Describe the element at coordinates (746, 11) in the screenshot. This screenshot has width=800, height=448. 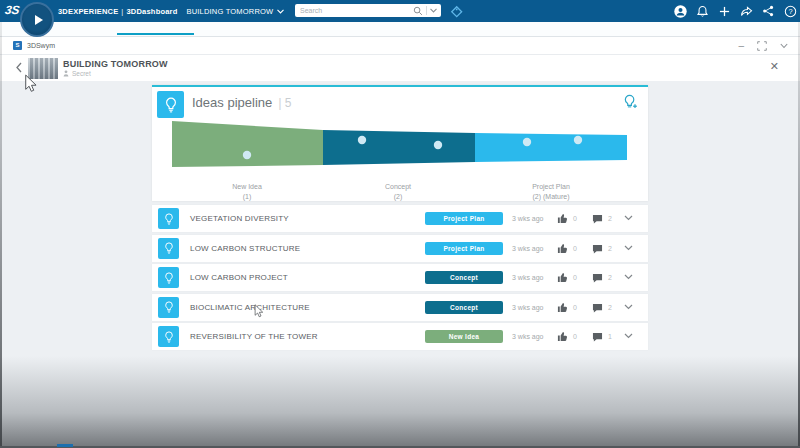
I see `share-arrow-icon` at that location.